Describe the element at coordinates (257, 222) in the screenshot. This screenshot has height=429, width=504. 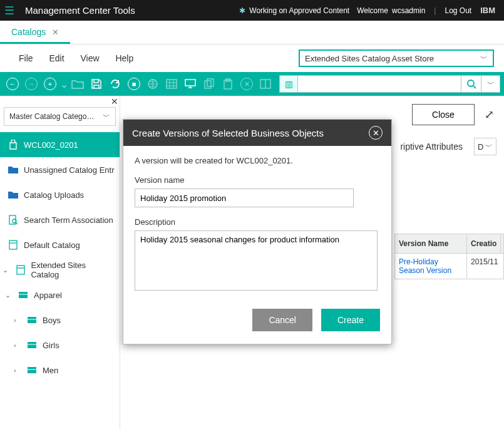
I see `description-label: Description` at that location.